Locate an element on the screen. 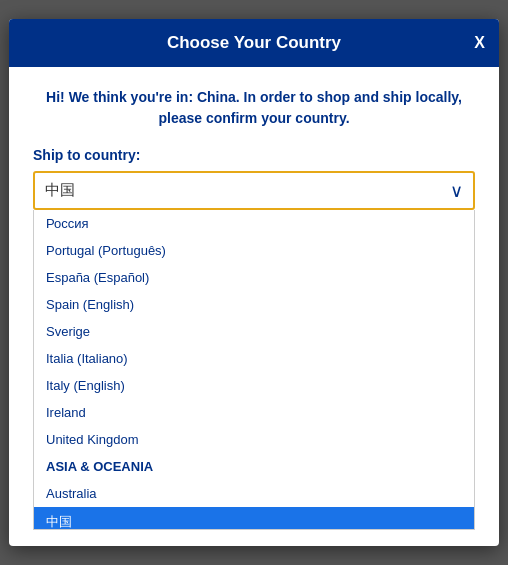 This screenshot has width=508, height=565. list-item: Italia (Italiano) is located at coordinates (254, 358).